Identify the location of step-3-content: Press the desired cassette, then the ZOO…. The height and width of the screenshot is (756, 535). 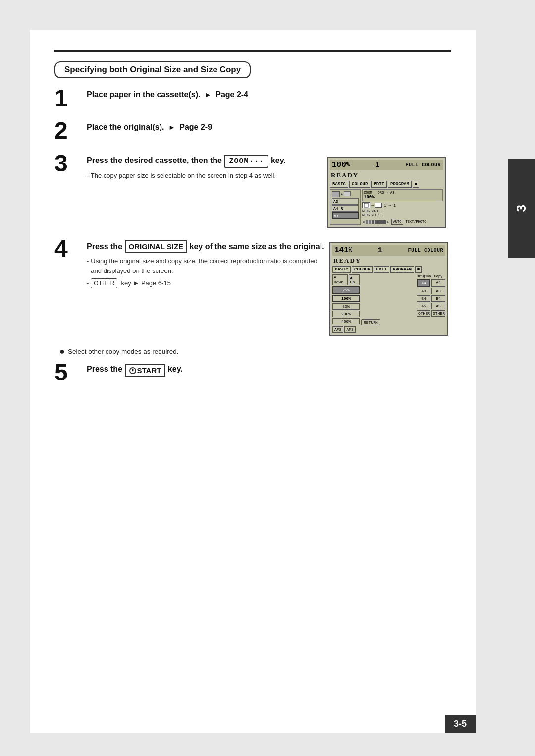
(207, 167).